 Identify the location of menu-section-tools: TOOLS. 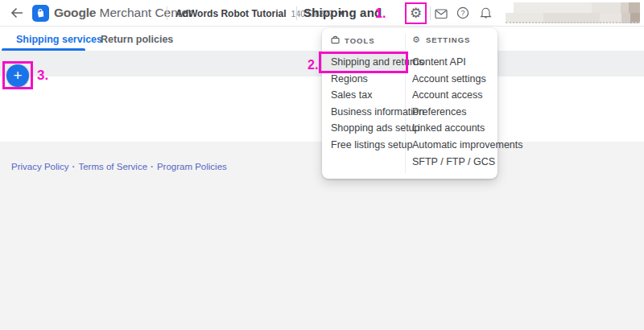
(353, 40).